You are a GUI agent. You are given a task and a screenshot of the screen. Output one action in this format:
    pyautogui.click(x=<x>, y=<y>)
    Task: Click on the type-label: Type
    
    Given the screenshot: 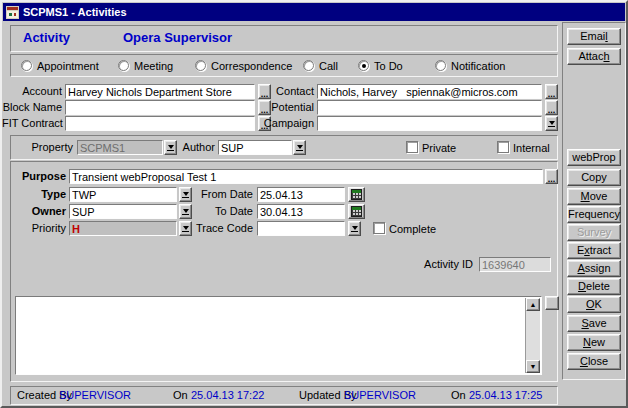 What is the action you would take?
    pyautogui.click(x=38, y=194)
    